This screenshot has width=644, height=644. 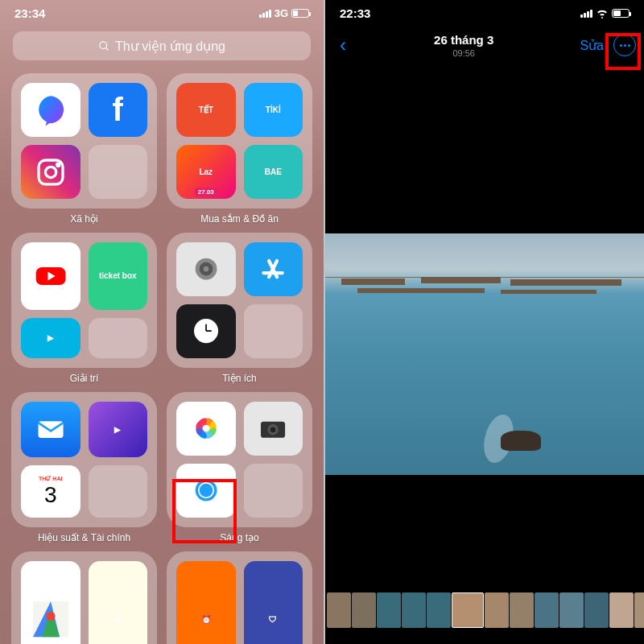 I want to click on status-bar-left: 23:34 3G, so click(x=162, y=11).